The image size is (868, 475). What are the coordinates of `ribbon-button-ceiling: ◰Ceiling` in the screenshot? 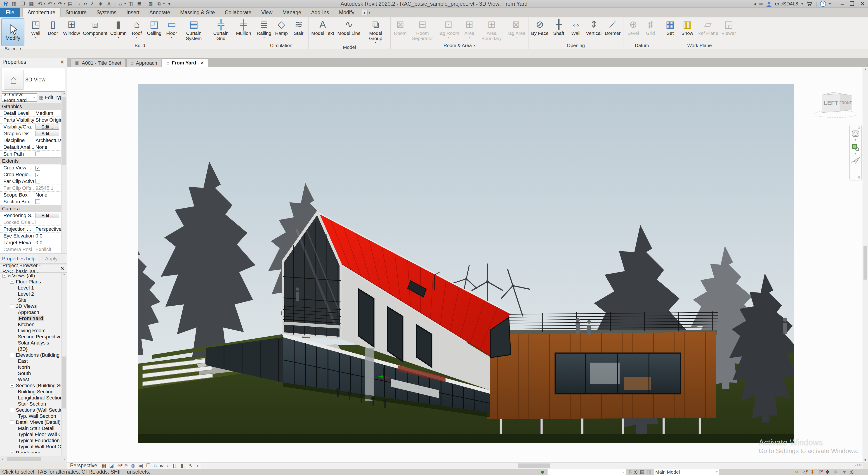 It's located at (154, 27).